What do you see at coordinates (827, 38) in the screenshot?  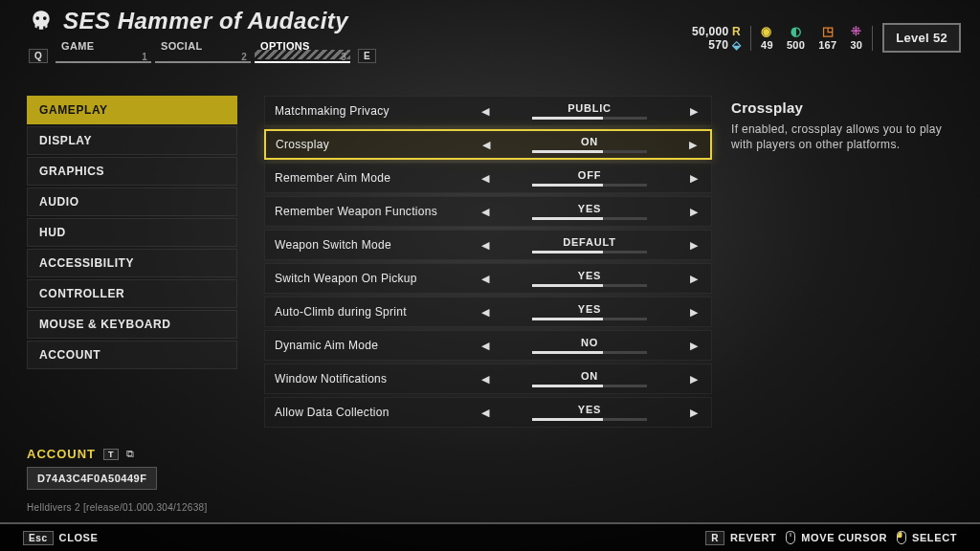 I see `resource-bar: 50,000 R 570 ⬙ ◉49◐500◳167⁜30 Level 52` at bounding box center [827, 38].